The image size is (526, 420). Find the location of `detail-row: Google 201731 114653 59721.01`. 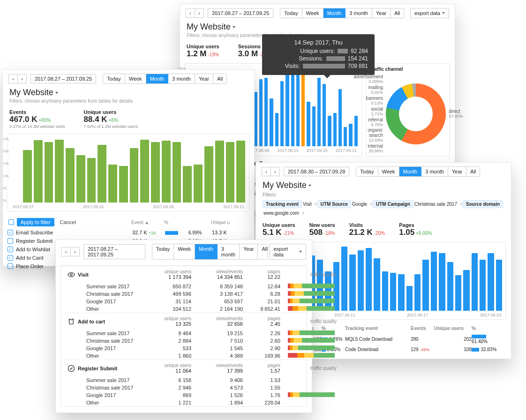

detail-row: Google 201731 114653 59721.01 is located at coordinates (184, 301).